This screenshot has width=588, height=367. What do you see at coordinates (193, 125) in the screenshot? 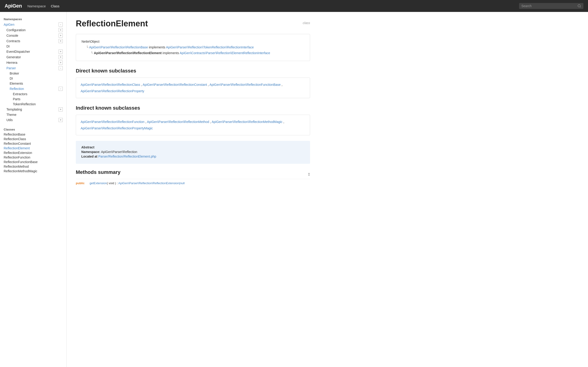
I see `indirect-subclasses-box: ApiGen\Parser\Reflection\ReflectionFunct…` at bounding box center [193, 125].